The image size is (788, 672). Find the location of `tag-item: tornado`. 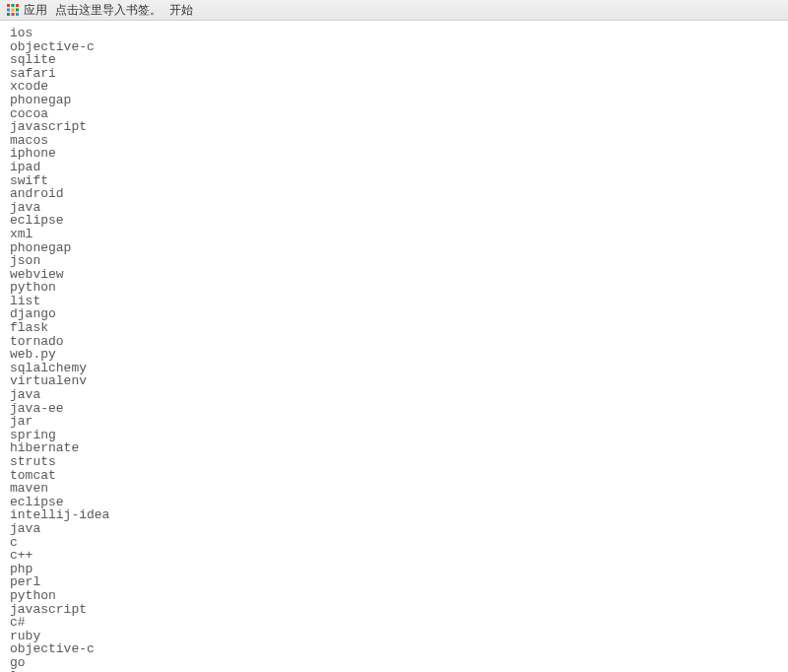

tag-item: tornado is located at coordinates (394, 342).